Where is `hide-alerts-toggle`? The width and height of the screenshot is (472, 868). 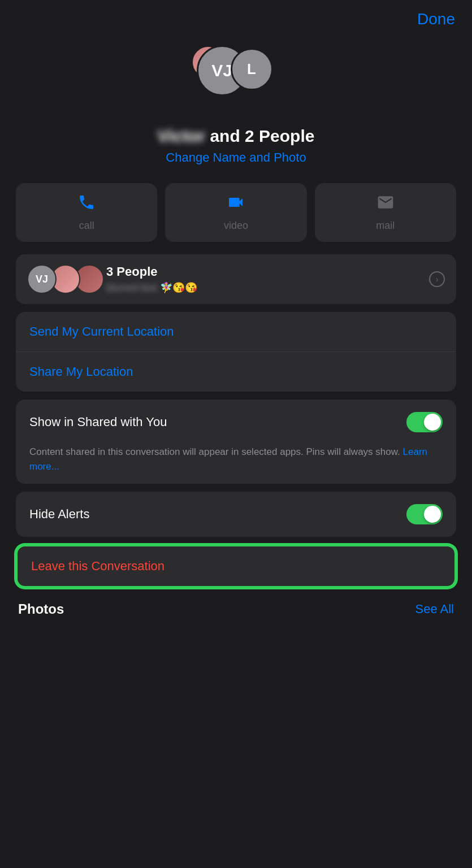
hide-alerts-toggle is located at coordinates (425, 514).